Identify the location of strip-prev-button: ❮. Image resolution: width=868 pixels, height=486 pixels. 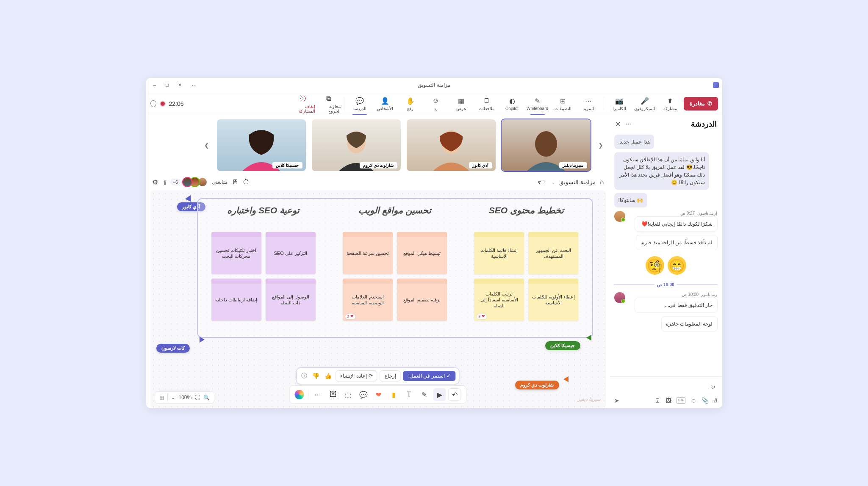
(601, 145).